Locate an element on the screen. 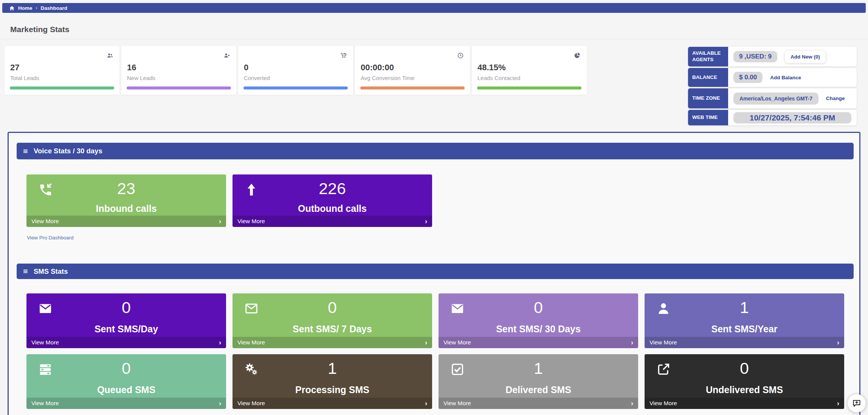  add-balance-button: Add Balance is located at coordinates (786, 78).